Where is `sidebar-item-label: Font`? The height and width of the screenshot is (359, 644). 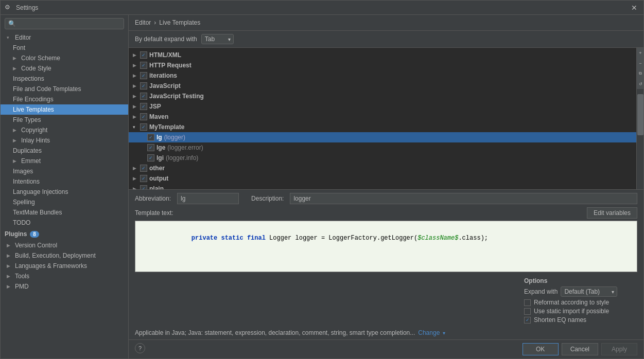 sidebar-item-label: Font is located at coordinates (68, 48).